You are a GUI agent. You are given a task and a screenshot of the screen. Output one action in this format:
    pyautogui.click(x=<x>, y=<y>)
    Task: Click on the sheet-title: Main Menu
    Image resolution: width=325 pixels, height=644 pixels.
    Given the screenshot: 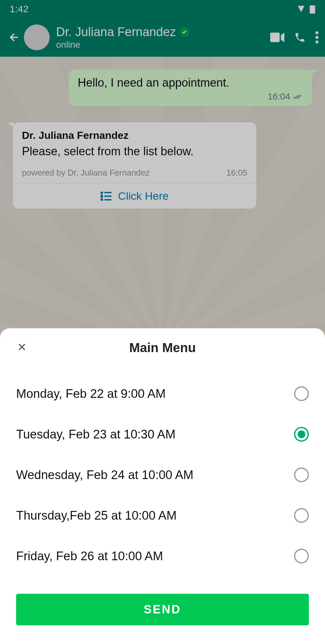 What is the action you would take?
    pyautogui.click(x=162, y=348)
    